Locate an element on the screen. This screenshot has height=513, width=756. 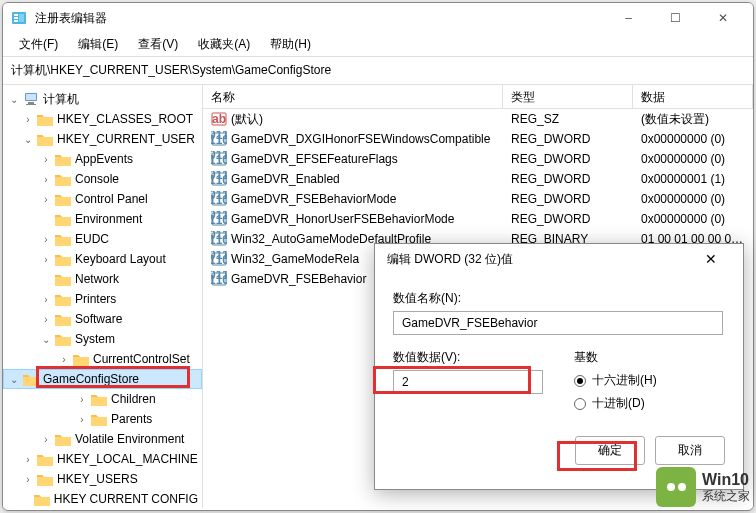
radio-dec: 十进制(D) is located at coordinates (650, 404).